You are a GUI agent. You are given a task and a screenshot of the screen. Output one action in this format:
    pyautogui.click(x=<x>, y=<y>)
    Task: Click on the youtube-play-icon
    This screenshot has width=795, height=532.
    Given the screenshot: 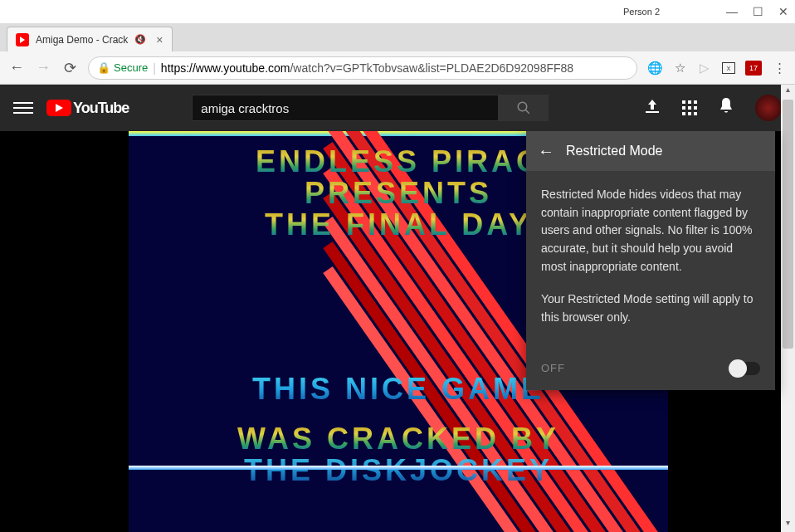 What is the action you would take?
    pyautogui.click(x=59, y=108)
    